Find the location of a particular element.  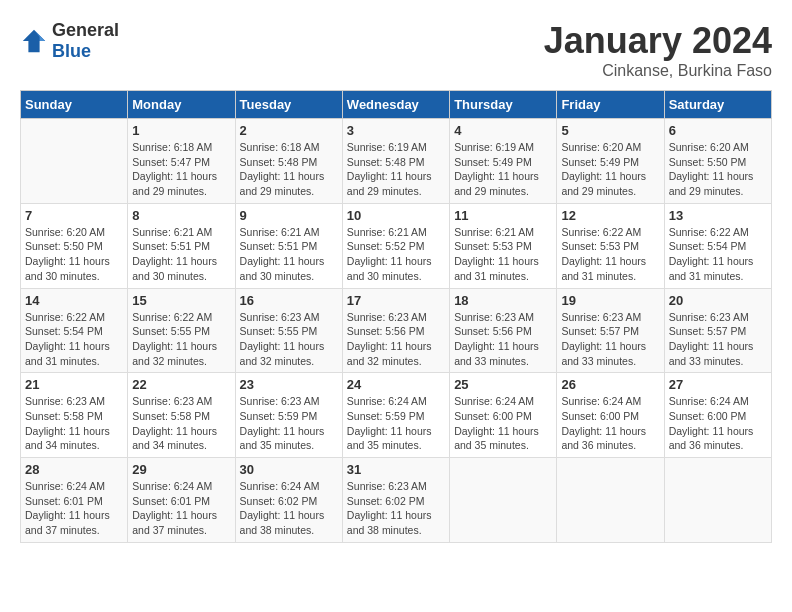

calendar-cell: 3Sunrise: 6:19 AMSunset: 5:48 PMDaylight… is located at coordinates (396, 162).